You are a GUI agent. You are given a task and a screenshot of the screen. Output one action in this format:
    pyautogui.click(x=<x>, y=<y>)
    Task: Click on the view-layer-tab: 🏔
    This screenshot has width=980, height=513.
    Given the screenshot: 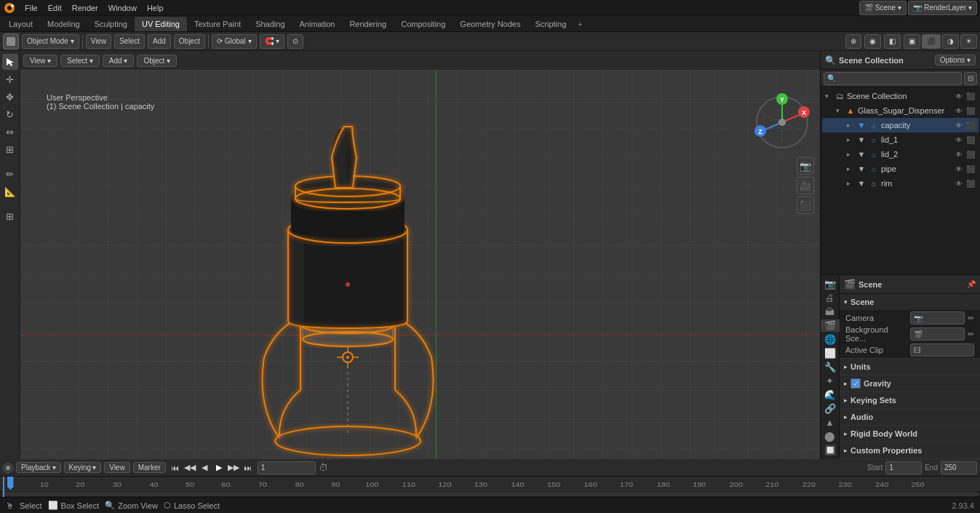 What is the action you would take?
    pyautogui.click(x=830, y=311)
    